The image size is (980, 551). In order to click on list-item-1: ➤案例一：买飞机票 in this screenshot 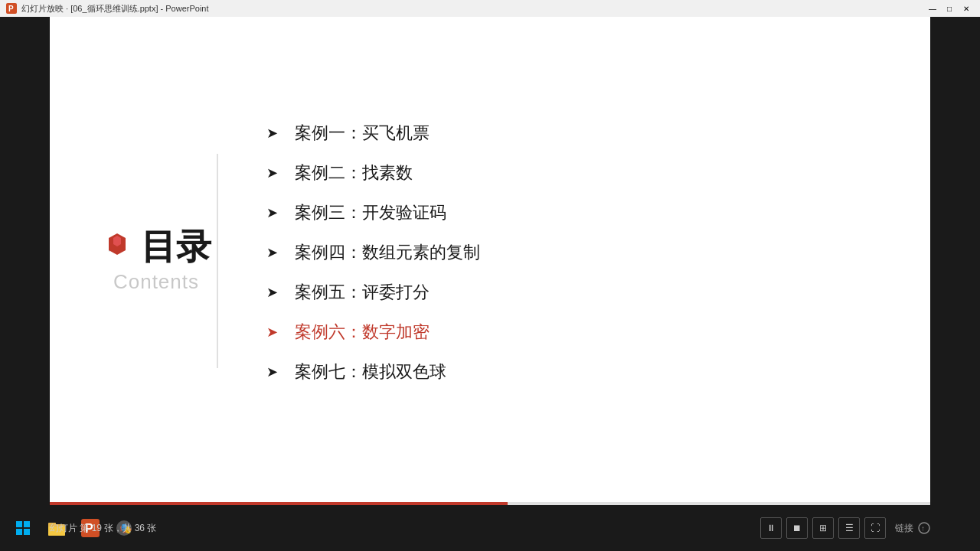, I will do `click(582, 133)`.